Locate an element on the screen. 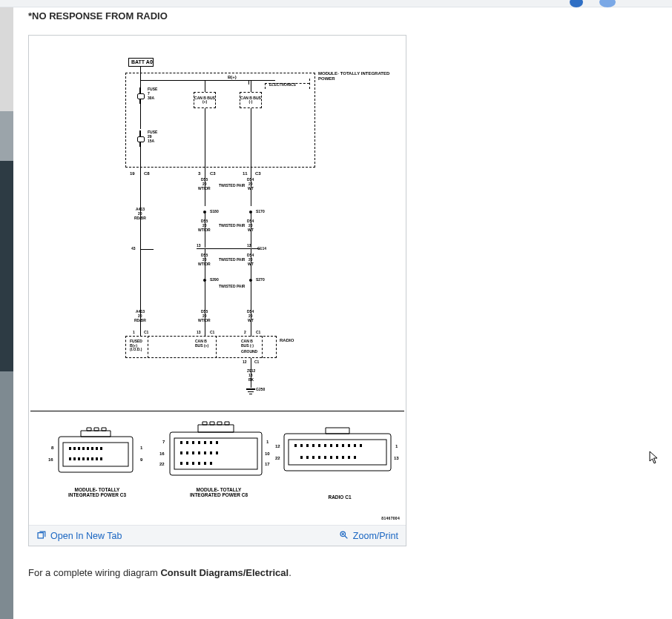 The image size is (672, 619). c1-canm-name: C1 is located at coordinates (258, 333).